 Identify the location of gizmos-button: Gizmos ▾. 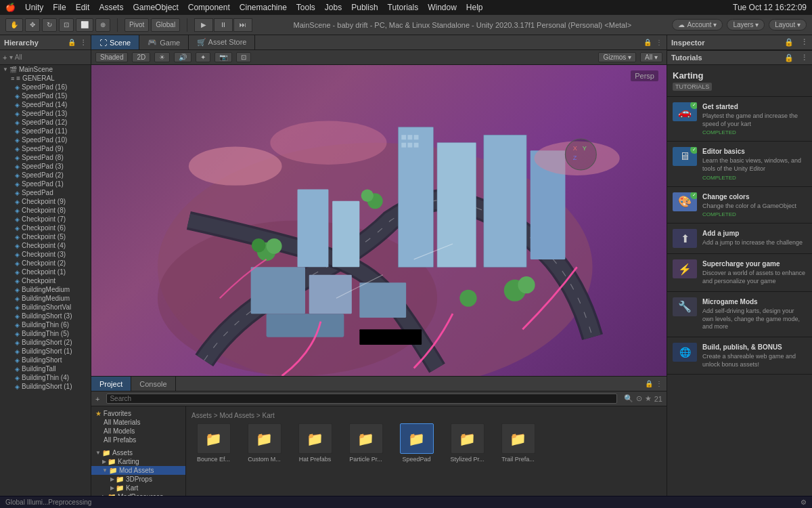
(617, 57).